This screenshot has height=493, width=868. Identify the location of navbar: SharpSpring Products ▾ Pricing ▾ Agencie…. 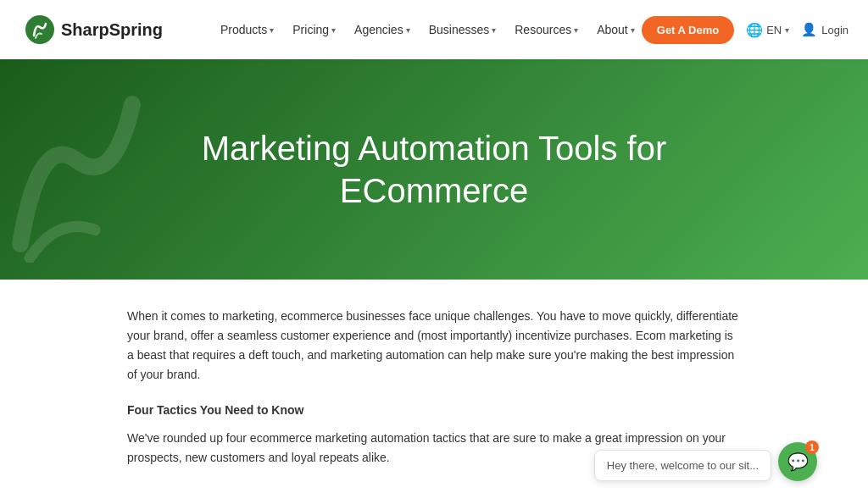
(434, 30).